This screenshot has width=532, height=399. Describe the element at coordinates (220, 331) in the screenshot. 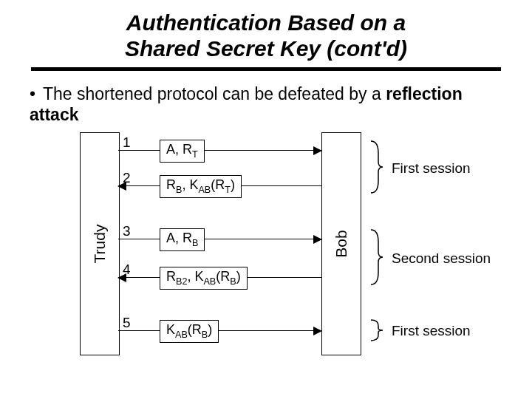

I see `message-5: 5 KAB(RB)` at that location.